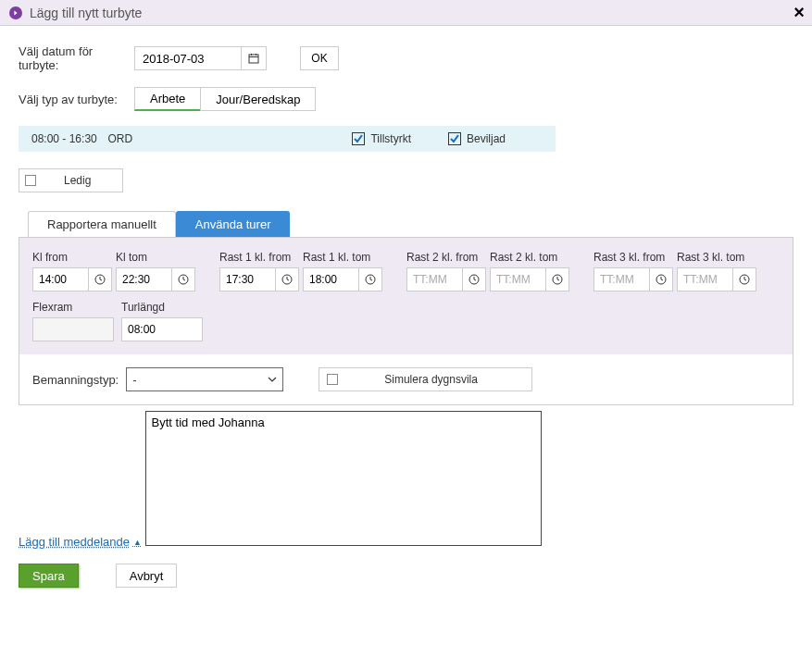 This screenshot has height=657, width=812. I want to click on simulera-label: Simulera dygnsvila, so click(454, 379).